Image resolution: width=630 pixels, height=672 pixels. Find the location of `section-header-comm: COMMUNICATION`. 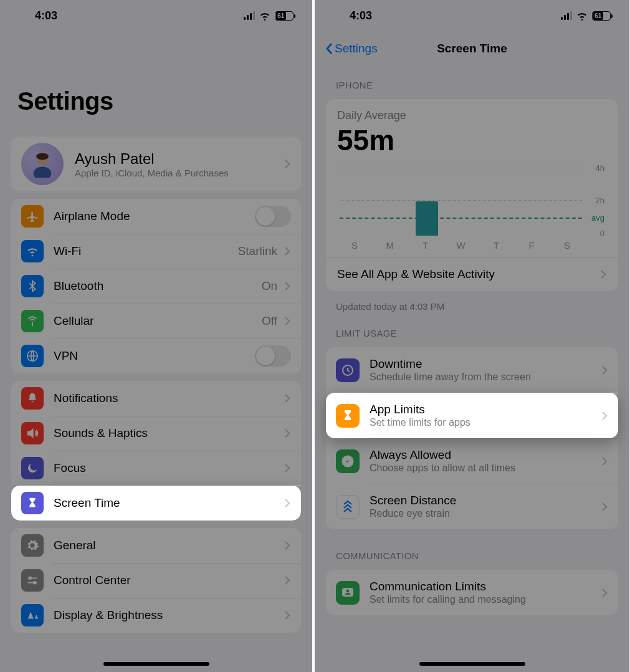

section-header-comm: COMMUNICATION is located at coordinates (472, 550).